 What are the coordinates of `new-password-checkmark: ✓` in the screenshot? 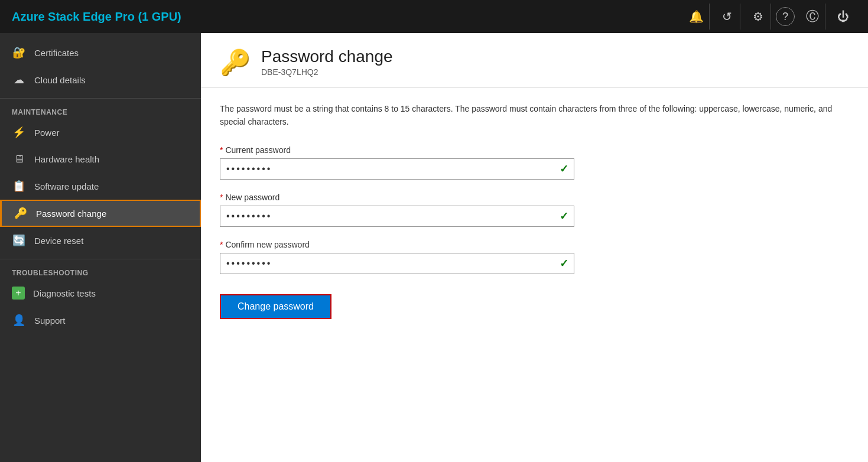 It's located at (564, 216).